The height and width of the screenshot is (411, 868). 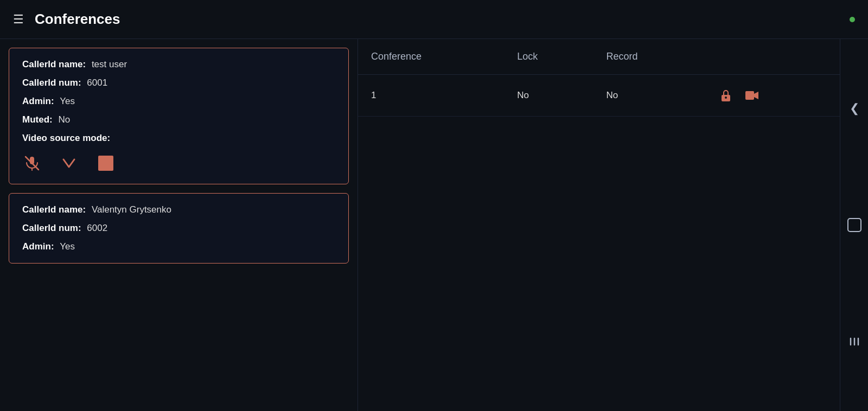 I want to click on lock-toggle-button, so click(x=726, y=95).